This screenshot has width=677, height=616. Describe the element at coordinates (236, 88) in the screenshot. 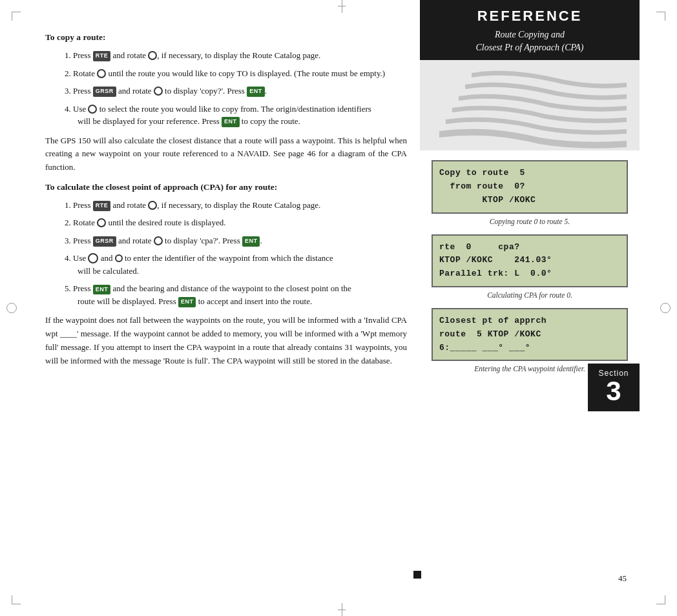

I see `copy-route-list: 1. Press RTE and rotate , if necessary, …` at that location.